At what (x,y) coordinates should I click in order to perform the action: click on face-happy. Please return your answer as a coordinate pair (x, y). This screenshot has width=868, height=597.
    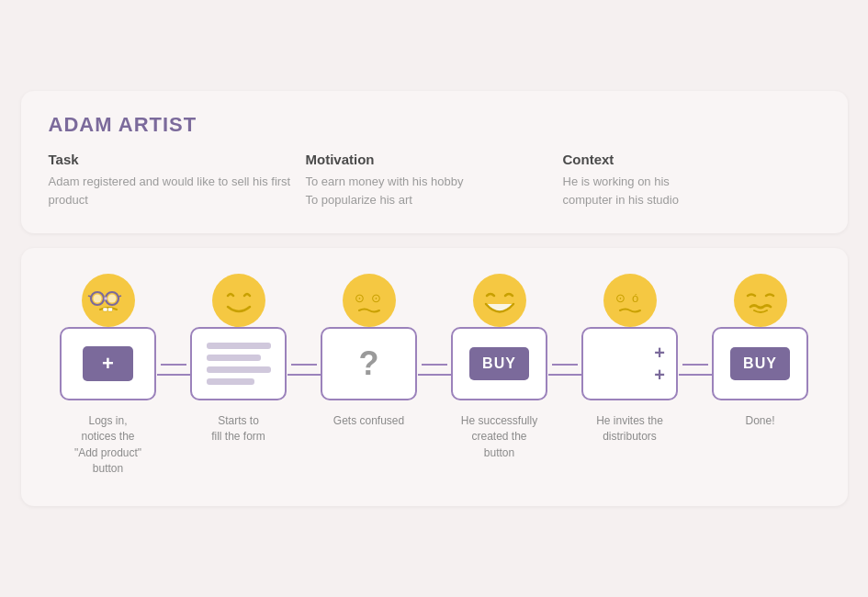
    Looking at the image, I should click on (239, 300).